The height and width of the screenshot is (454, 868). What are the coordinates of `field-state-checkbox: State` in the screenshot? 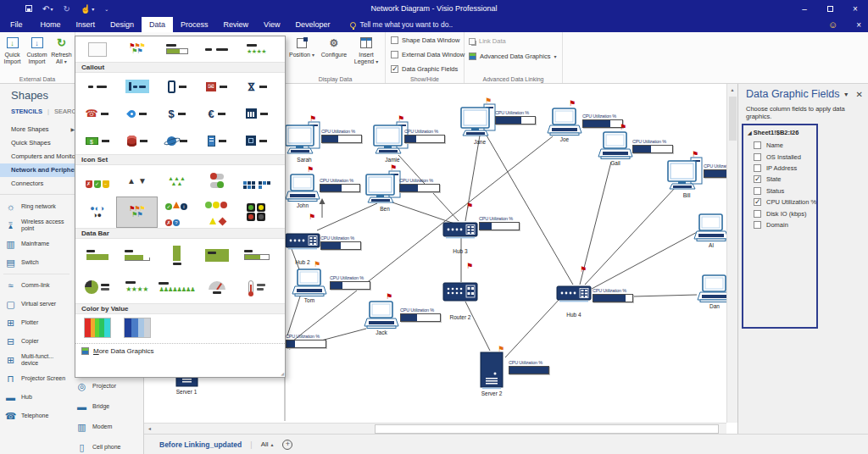 It's located at (782, 180).